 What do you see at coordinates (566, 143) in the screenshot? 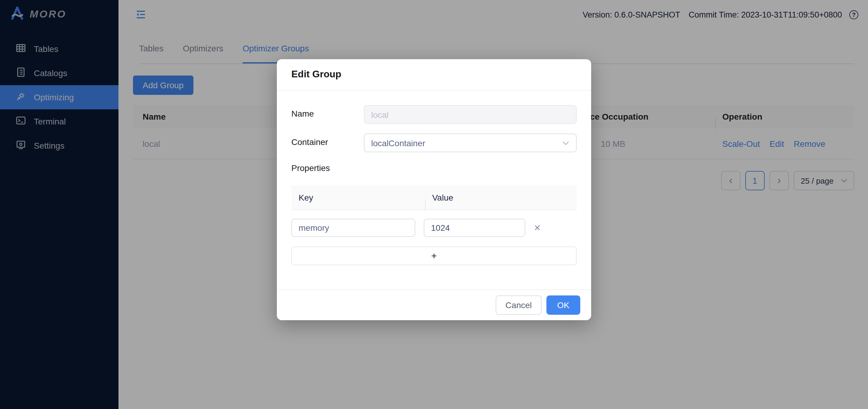
I see `chevron-down-icon` at bounding box center [566, 143].